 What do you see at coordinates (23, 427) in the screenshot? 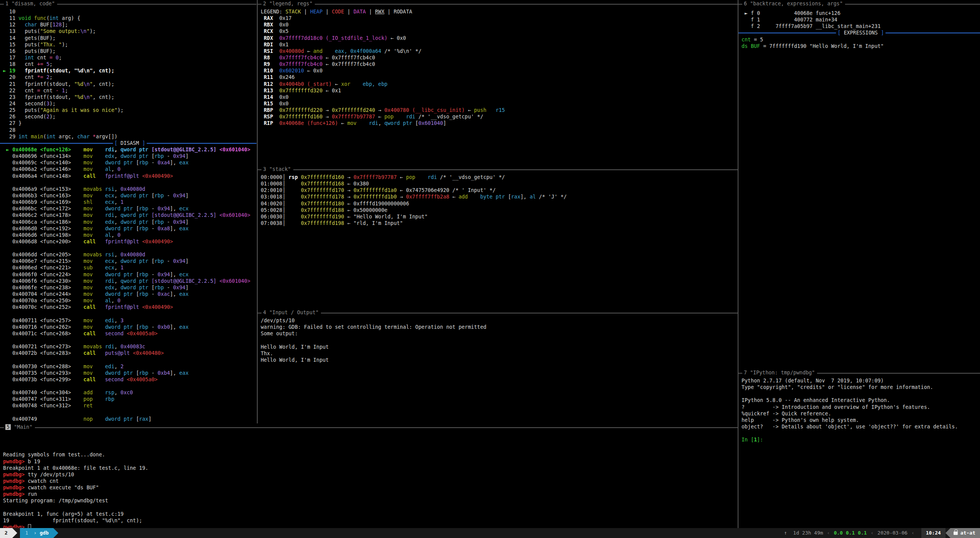
I see `pane-title: "Main"` at bounding box center [23, 427].